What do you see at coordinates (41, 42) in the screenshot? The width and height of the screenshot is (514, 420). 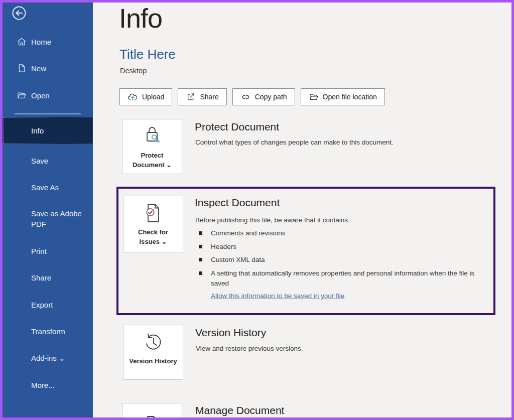 I see `sidebar-item-label: Home` at bounding box center [41, 42].